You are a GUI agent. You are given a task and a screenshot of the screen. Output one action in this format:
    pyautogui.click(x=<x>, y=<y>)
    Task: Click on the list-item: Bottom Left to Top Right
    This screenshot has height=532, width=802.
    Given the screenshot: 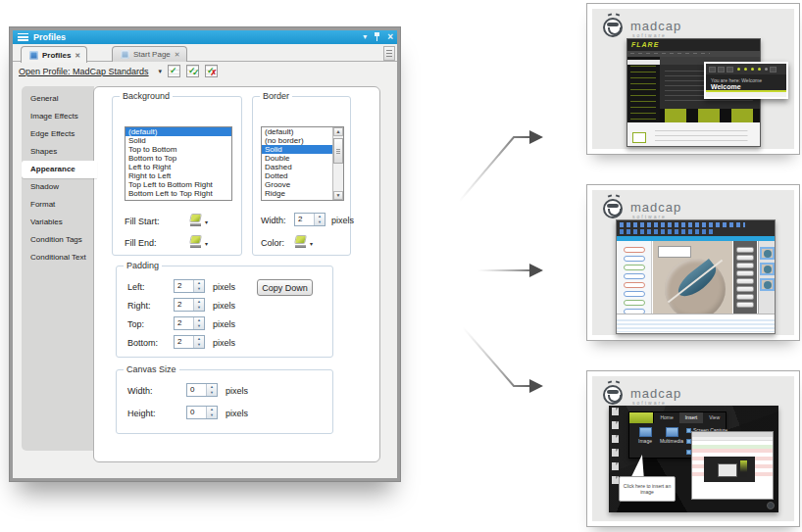 What is the action you would take?
    pyautogui.click(x=178, y=194)
    